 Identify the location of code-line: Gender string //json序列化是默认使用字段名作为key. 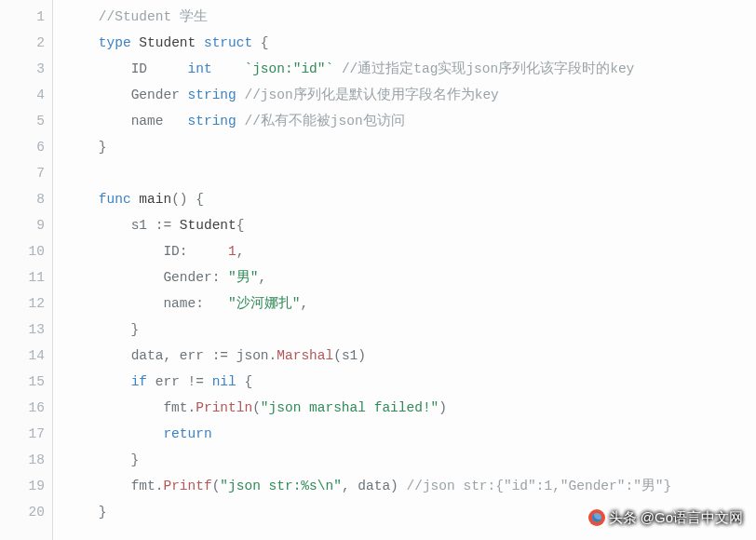
(369, 95).